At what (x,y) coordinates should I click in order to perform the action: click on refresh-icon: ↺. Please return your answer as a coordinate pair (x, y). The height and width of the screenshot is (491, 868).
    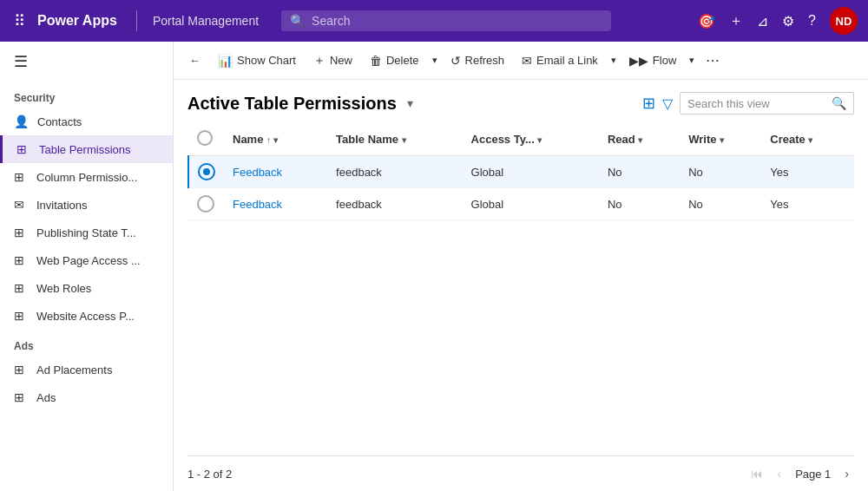
    Looking at the image, I should click on (456, 61).